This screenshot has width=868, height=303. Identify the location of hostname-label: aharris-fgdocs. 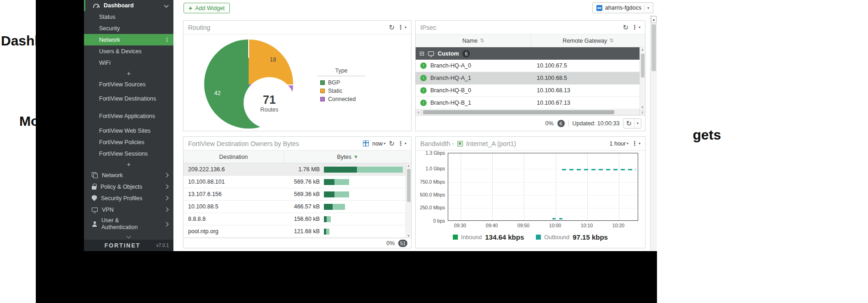
(623, 8).